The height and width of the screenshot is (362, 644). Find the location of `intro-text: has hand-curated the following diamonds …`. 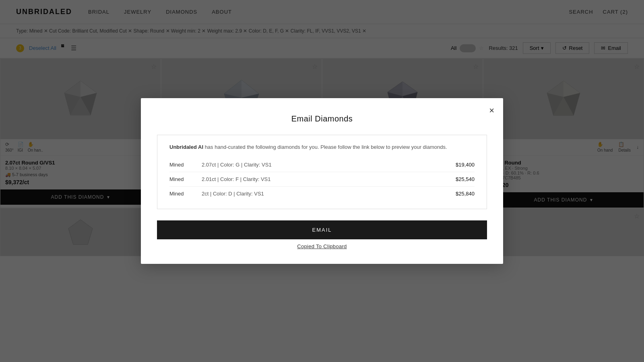

intro-text: has hand-curated the following diamonds … is located at coordinates (325, 147).